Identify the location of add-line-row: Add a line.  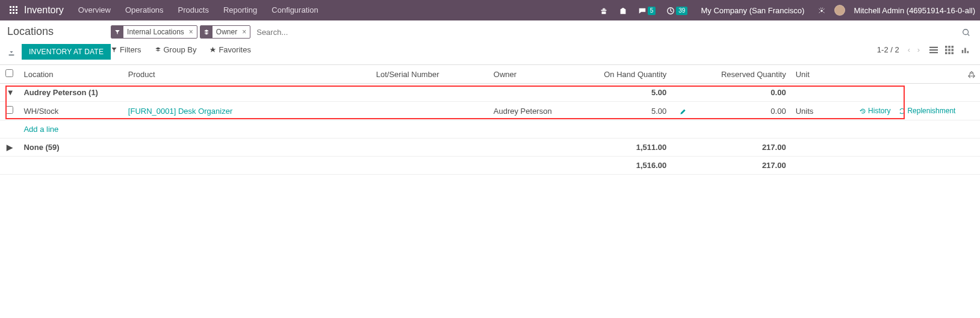
(490, 129).